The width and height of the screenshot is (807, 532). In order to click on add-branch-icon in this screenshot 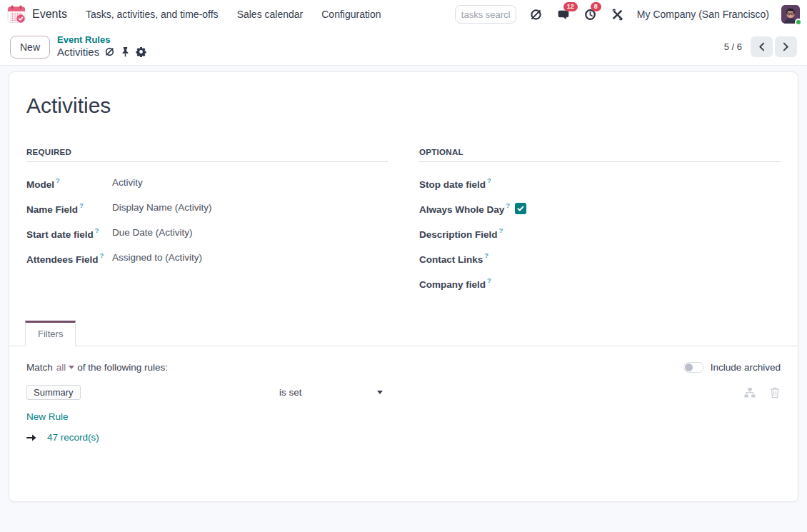, I will do `click(750, 393)`.